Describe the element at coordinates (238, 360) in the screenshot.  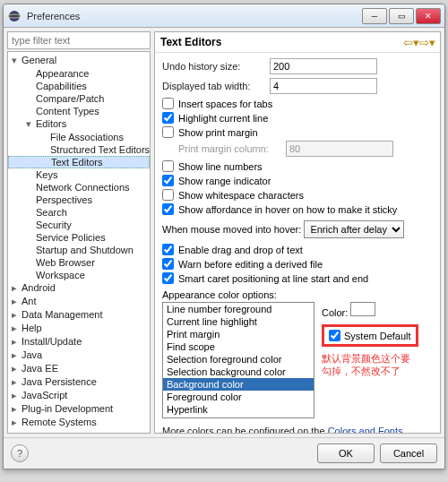
I see `appearance-color-list: Line number foregroundCurrent line highl…` at that location.